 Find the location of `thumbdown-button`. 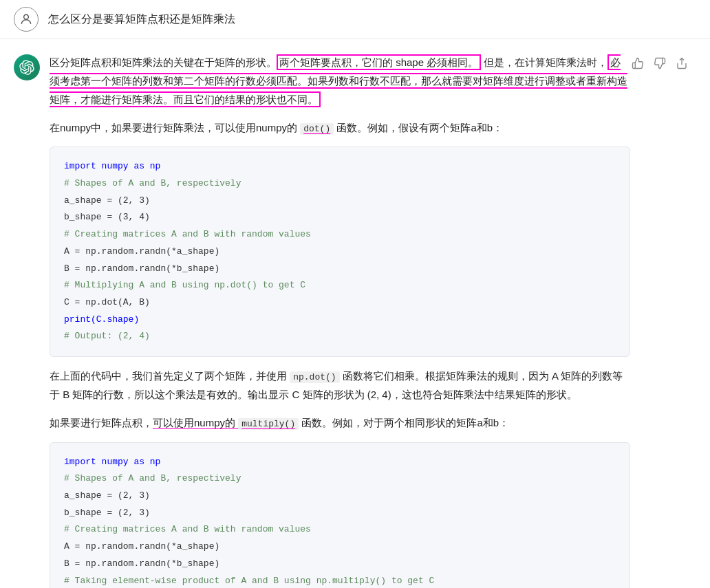

thumbdown-button is located at coordinates (660, 63).